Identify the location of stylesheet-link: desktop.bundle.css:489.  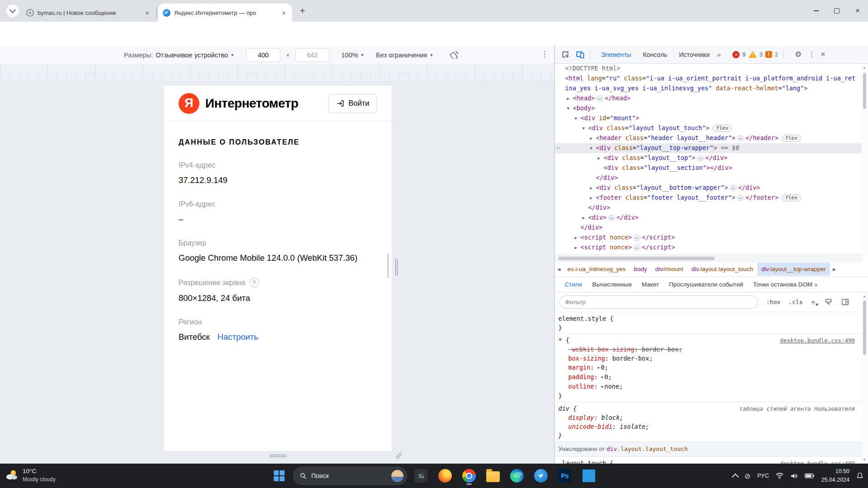
(817, 461).